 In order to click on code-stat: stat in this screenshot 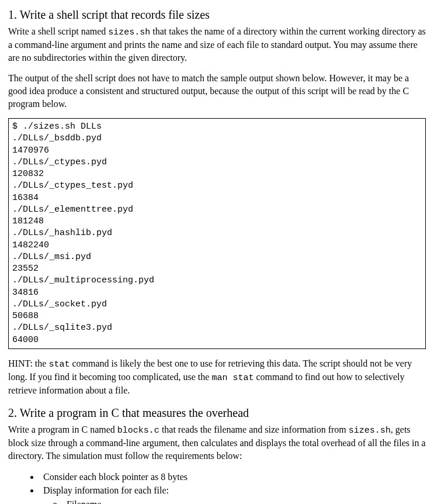, I will do `click(59, 365)`.